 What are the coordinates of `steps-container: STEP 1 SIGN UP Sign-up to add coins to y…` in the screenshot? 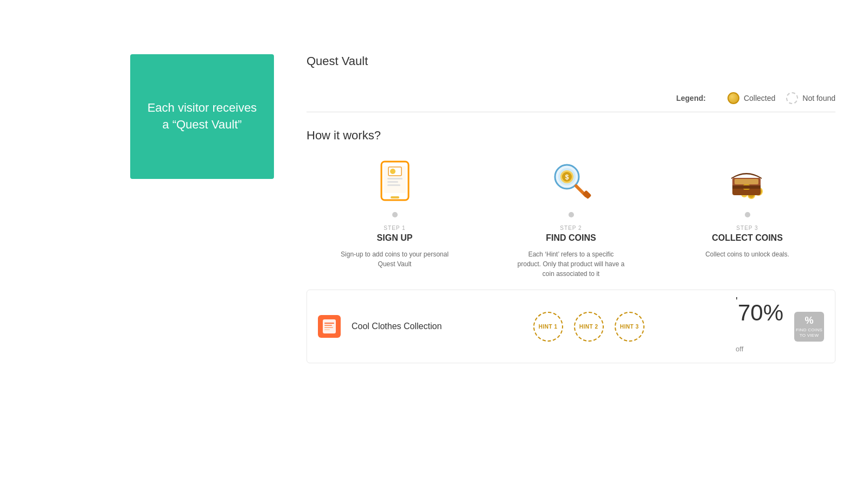 It's located at (571, 219).